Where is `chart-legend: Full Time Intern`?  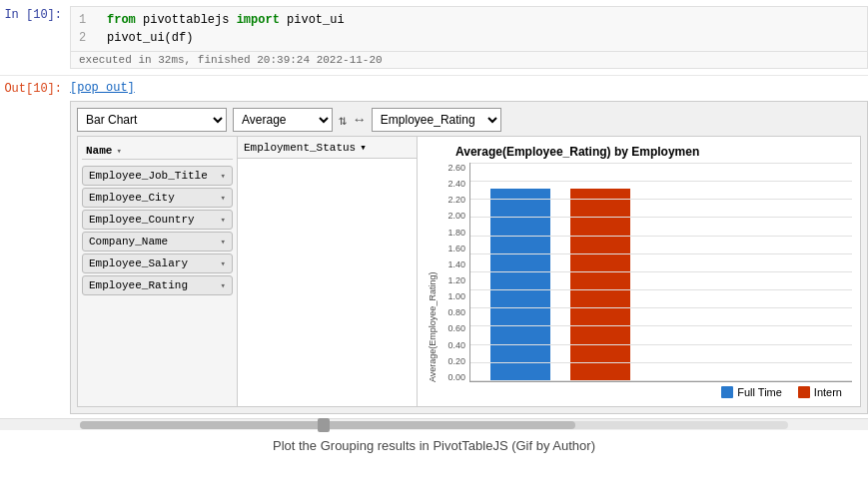
chart-legend: Full Time Intern is located at coordinates (787, 392).